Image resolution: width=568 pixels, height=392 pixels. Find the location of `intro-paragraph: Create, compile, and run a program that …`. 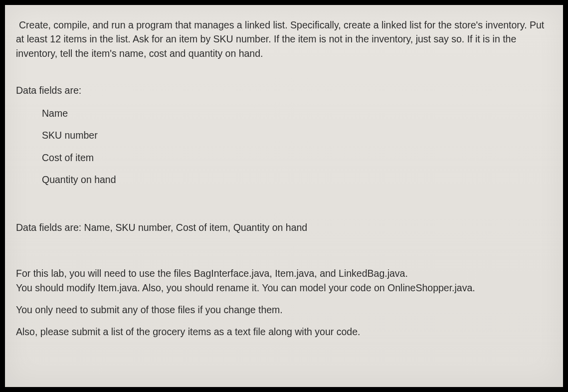

intro-paragraph: Create, compile, and run a program that … is located at coordinates (284, 39).